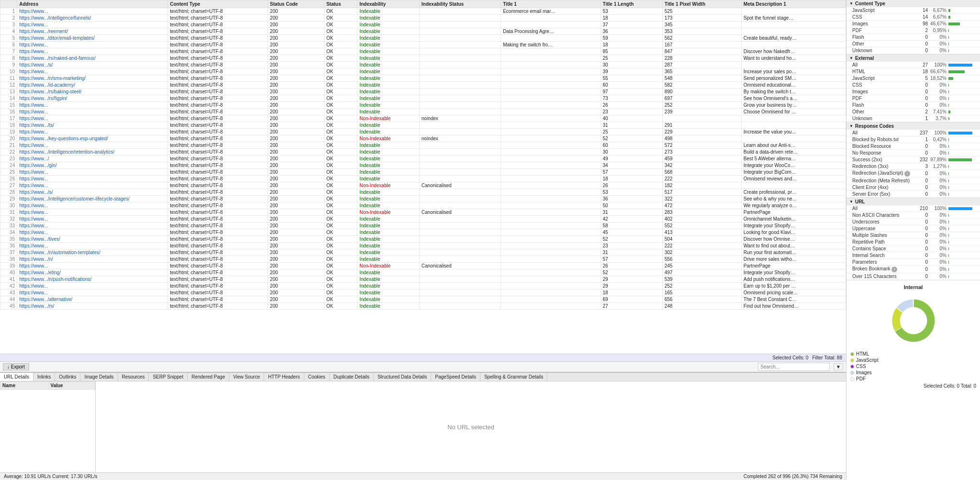  What do you see at coordinates (913, 58) in the screenshot?
I see `sidebar-section-header: ▼External` at bounding box center [913, 58].